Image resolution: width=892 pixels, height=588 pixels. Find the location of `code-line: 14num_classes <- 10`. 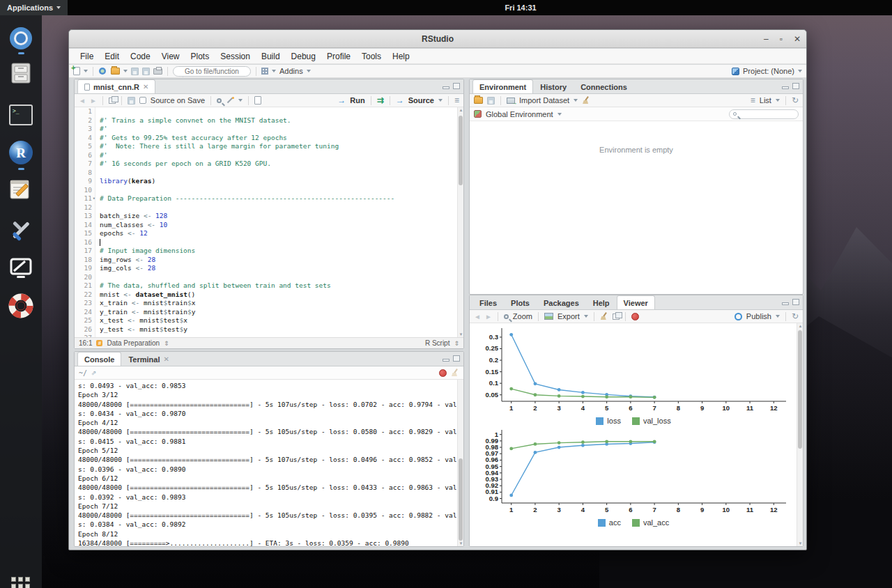

code-line: 14num_classes <- 10 is located at coordinates (269, 226).